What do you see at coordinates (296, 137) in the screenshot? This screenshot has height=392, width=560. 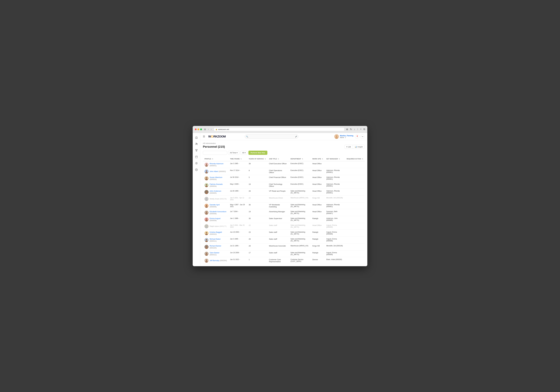 I see `microphone-icon: 🎤` at bounding box center [296, 137].